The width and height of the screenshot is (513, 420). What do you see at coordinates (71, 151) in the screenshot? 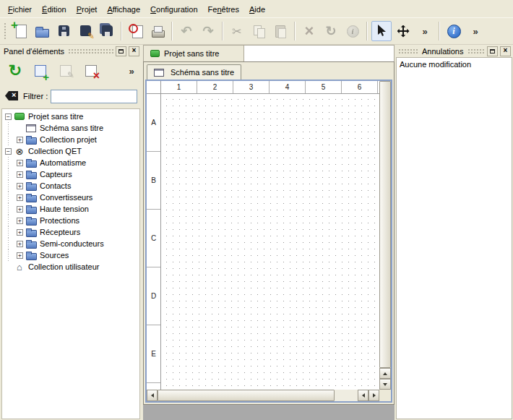
I see `tree-item-collection-qet: −Collection QET` at bounding box center [71, 151].